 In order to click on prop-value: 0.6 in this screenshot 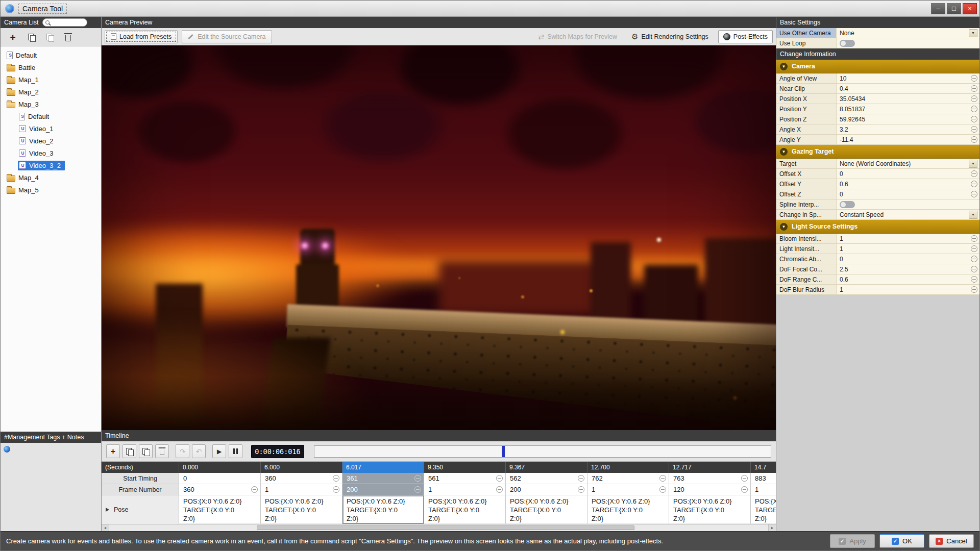, I will do `click(904, 184)`.